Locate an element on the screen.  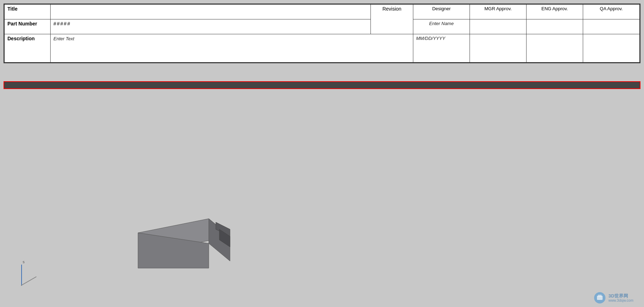
qa-date is located at coordinates (611, 48).